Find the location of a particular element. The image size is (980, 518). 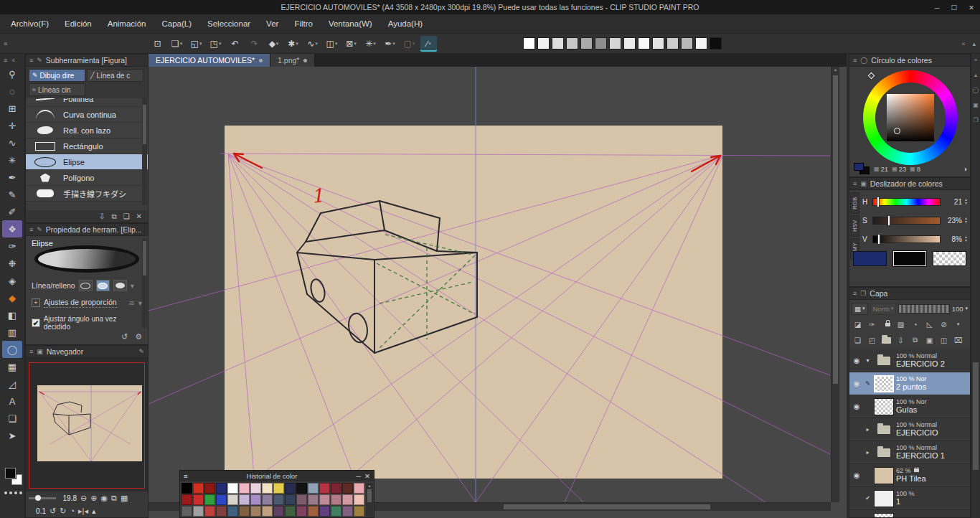

line-fill-caret-icon: ▾ is located at coordinates (132, 286).